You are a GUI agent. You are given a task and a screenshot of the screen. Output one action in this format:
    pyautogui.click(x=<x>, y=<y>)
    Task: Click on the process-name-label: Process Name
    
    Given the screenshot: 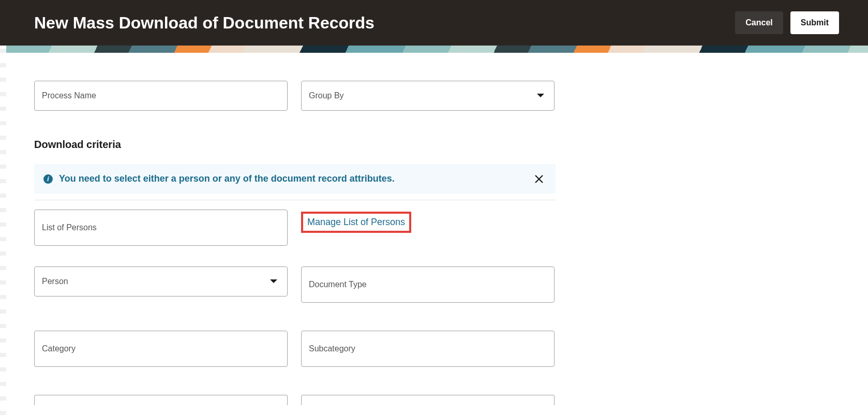 What is the action you would take?
    pyautogui.click(x=69, y=96)
    